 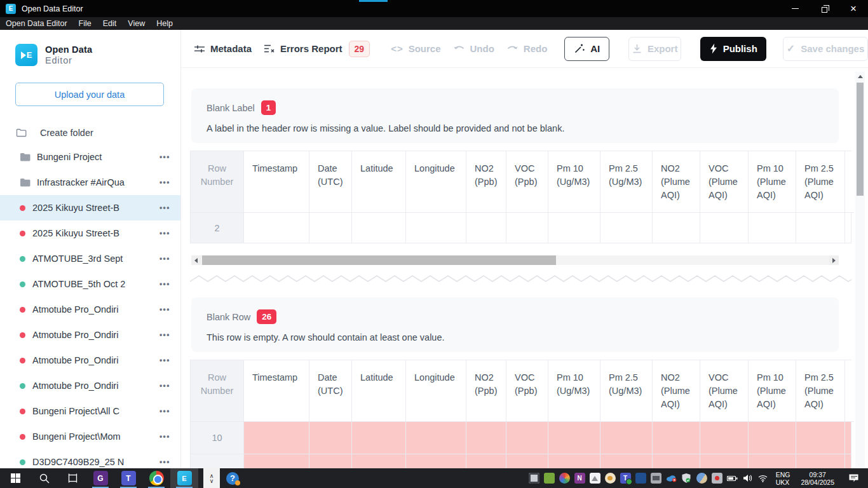 I want to click on menu-file: File, so click(x=85, y=24).